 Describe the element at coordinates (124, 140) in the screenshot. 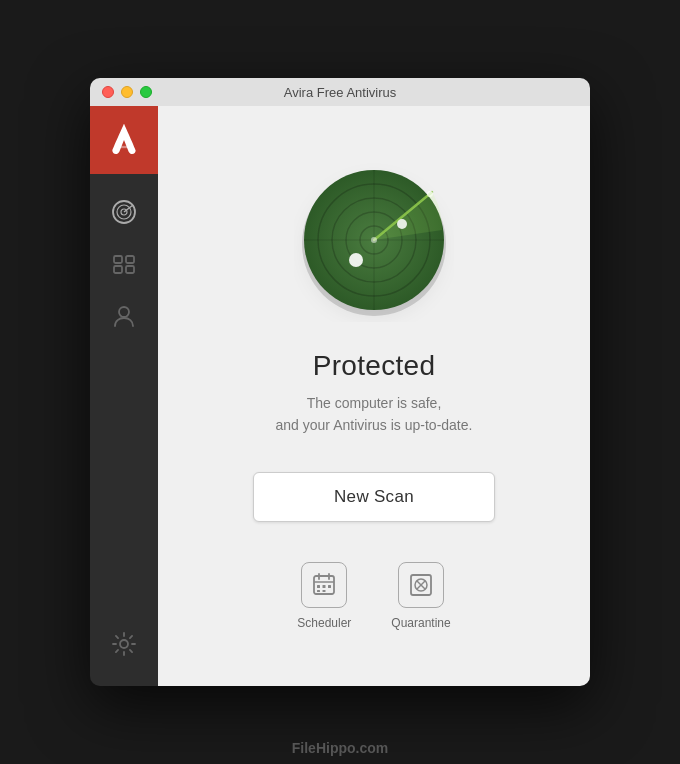

I see `avira-logo-icon` at that location.